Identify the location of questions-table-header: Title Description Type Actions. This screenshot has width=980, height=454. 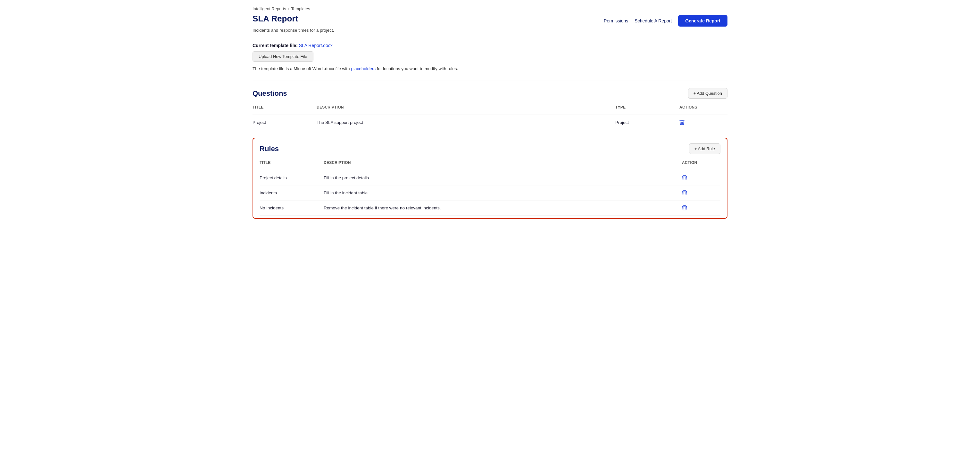
(490, 109).